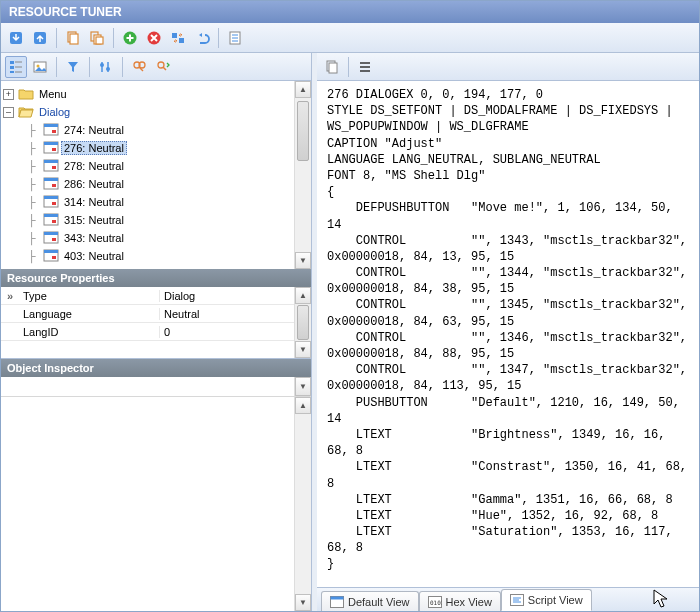 The width and height of the screenshot is (700, 612). Describe the element at coordinates (302, 504) in the screenshot. I see `inspector-scrollbar: ▲ ▼` at that location.